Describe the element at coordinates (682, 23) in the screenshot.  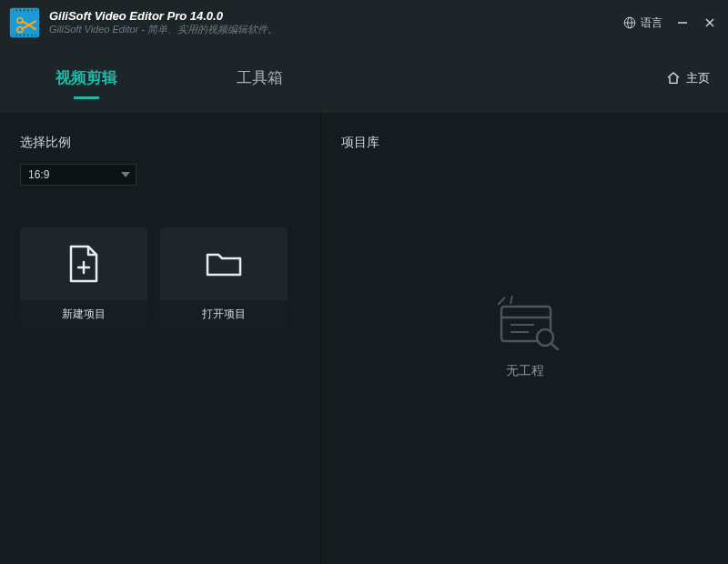
I see `minimize-button` at that location.